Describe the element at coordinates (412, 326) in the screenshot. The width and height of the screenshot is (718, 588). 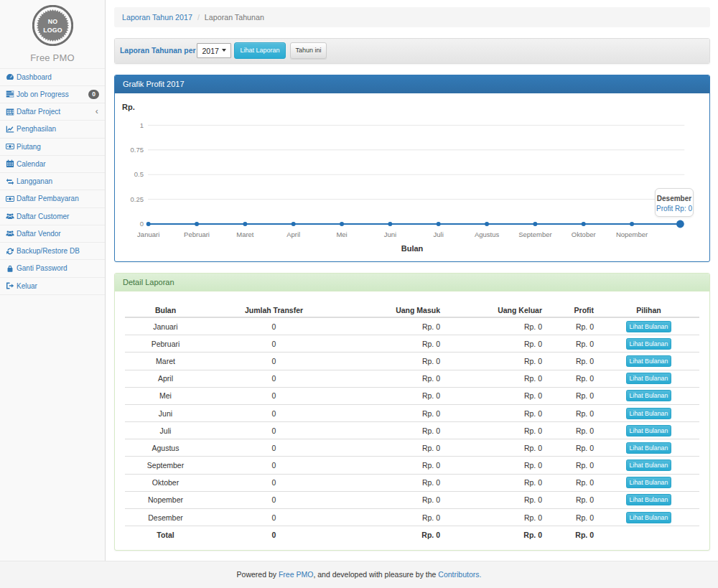
I see `table-row-januari: Januari0Rp. 0Rp. 0Rp. 0Lihat Bulanan` at that location.